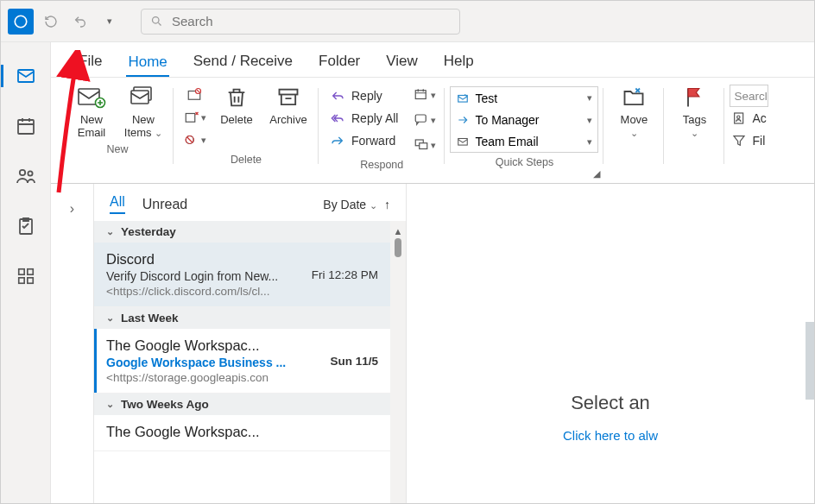 The image size is (815, 504). I want to click on mail-preview: <https://storage.googleapis.con, so click(242, 378).